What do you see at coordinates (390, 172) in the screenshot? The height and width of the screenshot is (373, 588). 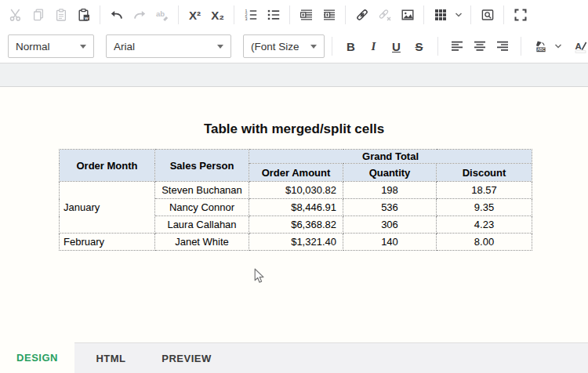 I see `table-header-quantity: Quantity` at bounding box center [390, 172].